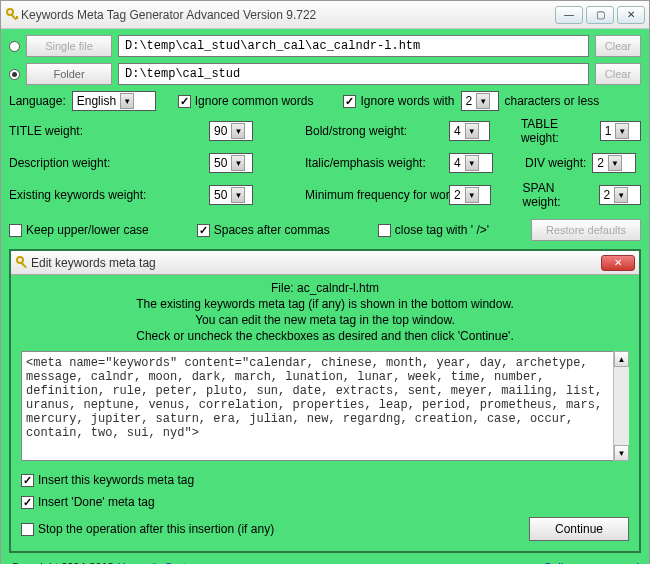 The image size is (650, 564). What do you see at coordinates (114, 101) in the screenshot?
I see `language-select: English ▼` at bounding box center [114, 101].